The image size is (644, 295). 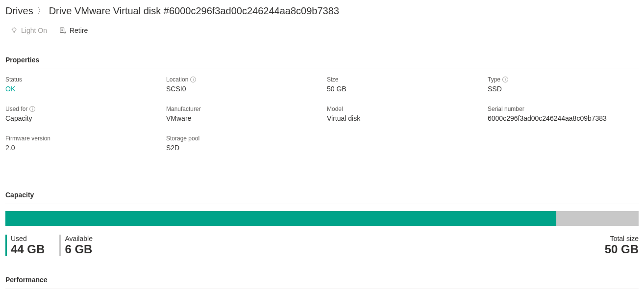 What do you see at coordinates (563, 114) in the screenshot?
I see `property-serial-number: Serial number 6000c296f3ad00c246244aa8c0…` at bounding box center [563, 114].